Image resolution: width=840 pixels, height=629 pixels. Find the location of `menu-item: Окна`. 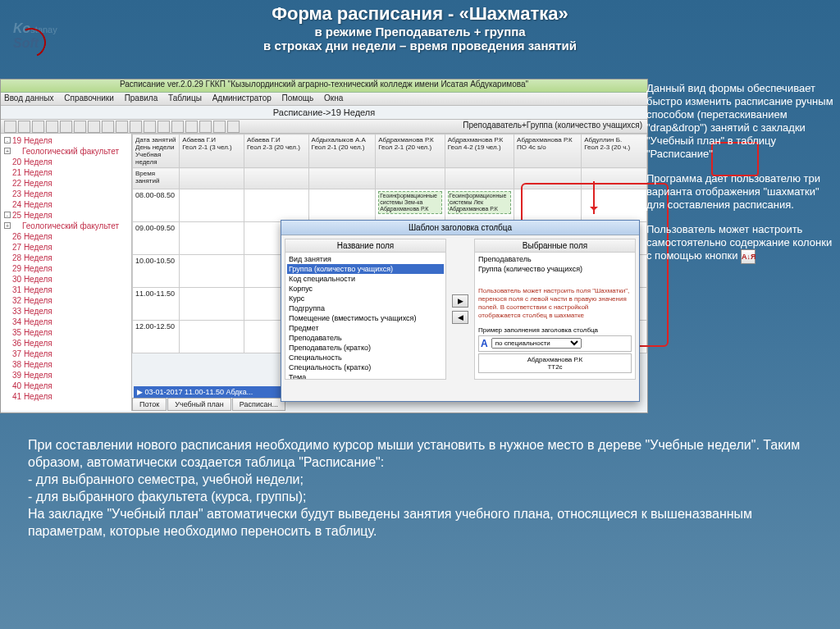

menu-item: Окна is located at coordinates (333, 98).